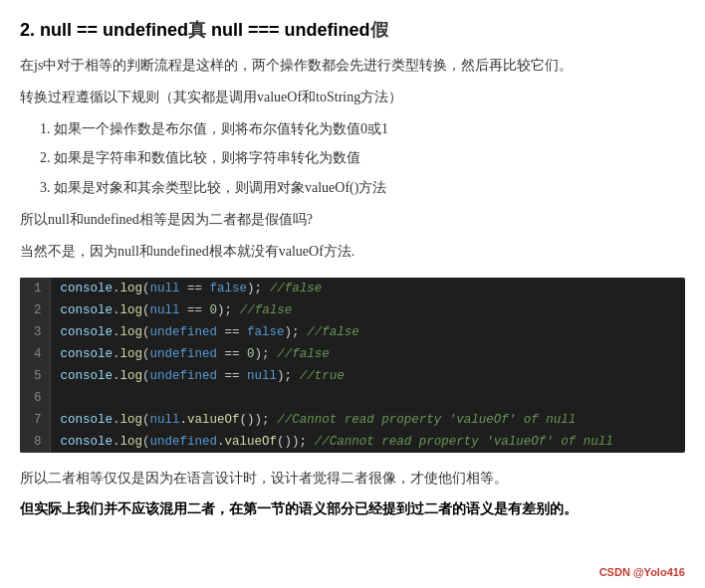 Image resolution: width=705 pixels, height=588 pixels. I want to click on line-number: 8, so click(35, 442).